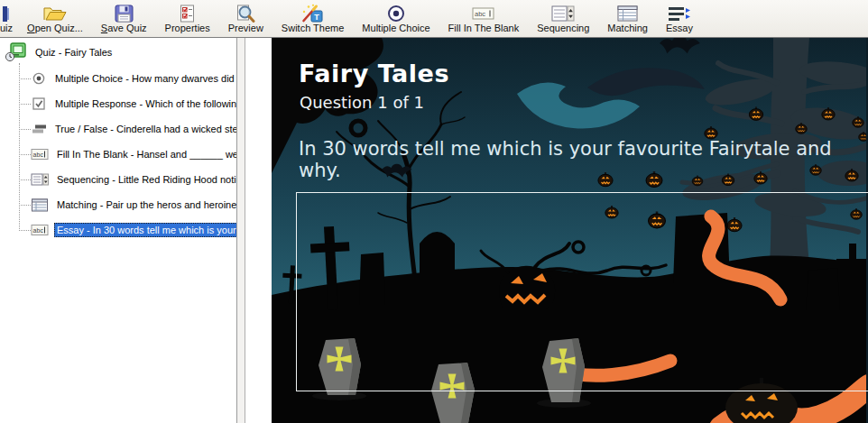 This screenshot has height=423, width=868. Describe the element at coordinates (563, 18) in the screenshot. I see `toolbar-button-sequencing: Sequencing` at that location.